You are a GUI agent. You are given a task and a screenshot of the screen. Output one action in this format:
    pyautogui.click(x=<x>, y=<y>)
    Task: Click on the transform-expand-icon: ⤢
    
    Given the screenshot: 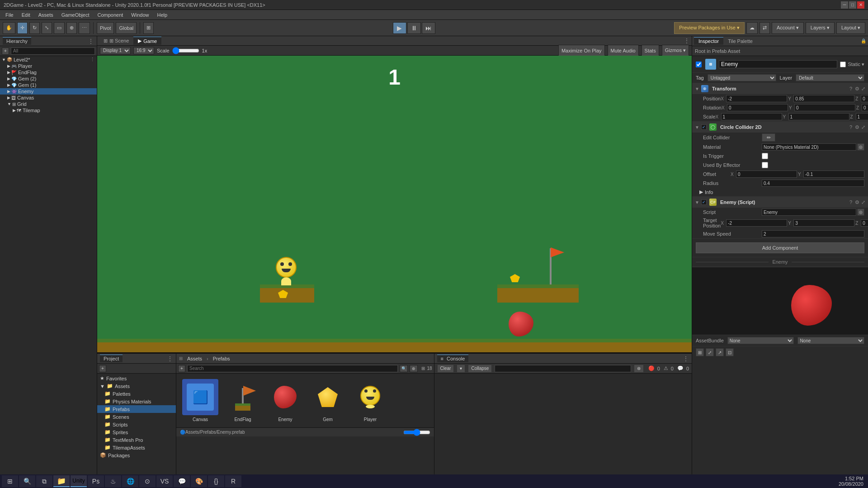 What is the action you would take?
    pyautogui.click(x=863, y=89)
    